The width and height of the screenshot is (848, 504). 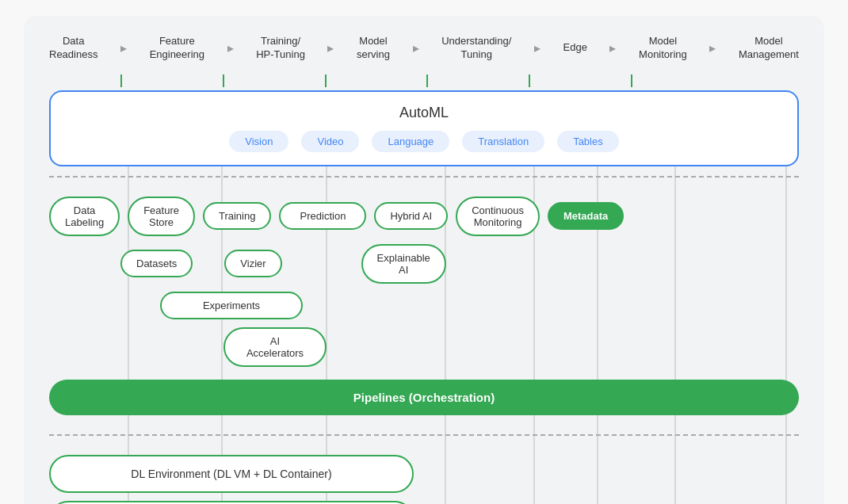 What do you see at coordinates (586, 216) in the screenshot?
I see `pill-metadata: Metadata` at bounding box center [586, 216].